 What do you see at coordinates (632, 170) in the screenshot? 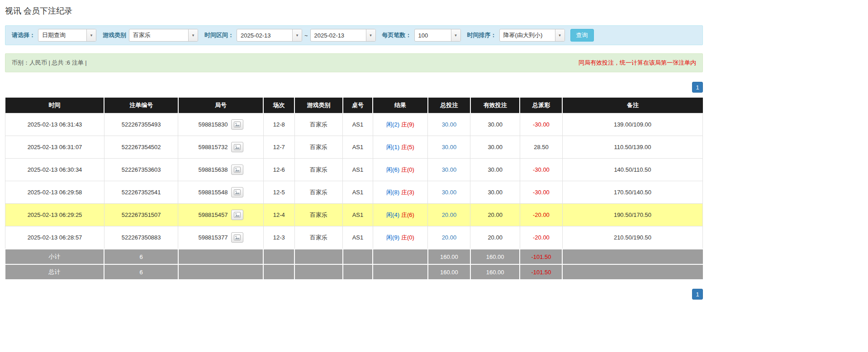
I see `remark-cell: 140.50/110.50` at bounding box center [632, 170].